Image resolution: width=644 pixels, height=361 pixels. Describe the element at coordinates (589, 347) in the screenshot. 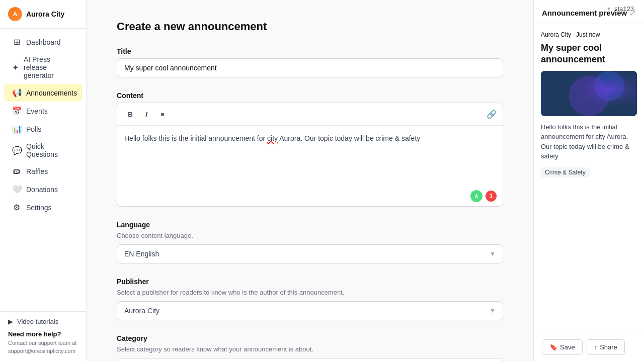

I see `preview-footer: 🔖 Save ↑ Share` at that location.